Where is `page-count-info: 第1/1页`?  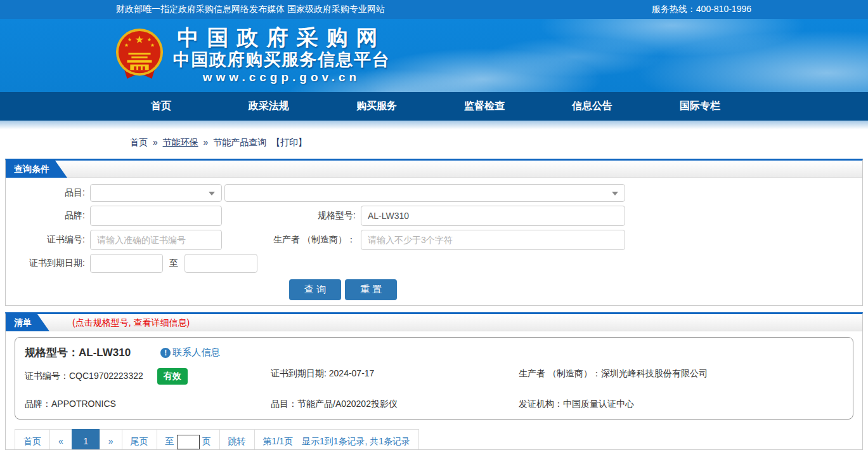 page-count-info: 第1/1页 is located at coordinates (278, 441).